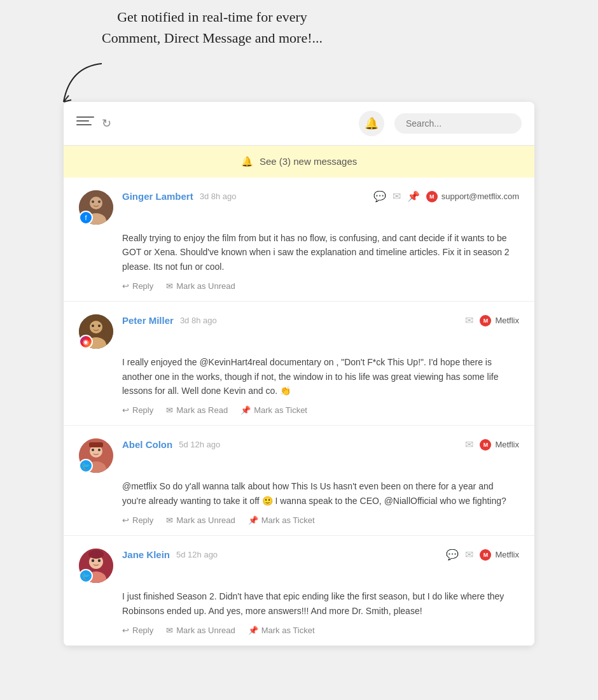 Image resolution: width=598 pixels, height=700 pixels. Describe the element at coordinates (202, 410) in the screenshot. I see `mark-read-label: Mark as Read` at that location.